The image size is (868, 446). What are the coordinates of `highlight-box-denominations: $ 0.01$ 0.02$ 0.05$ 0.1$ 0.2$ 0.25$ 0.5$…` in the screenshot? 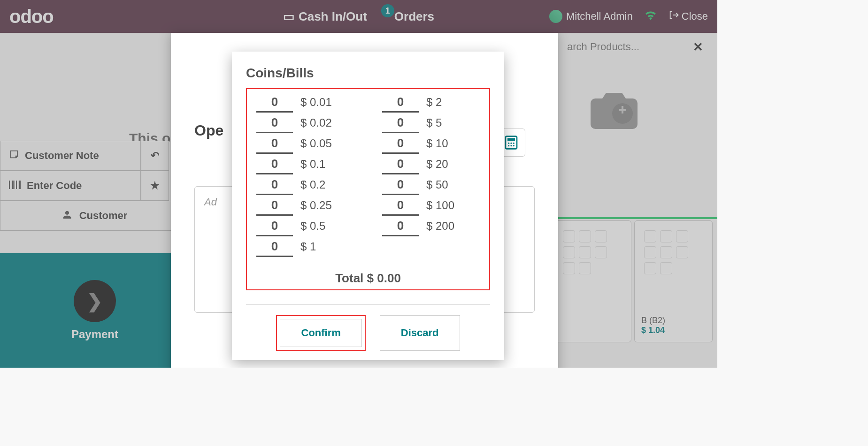 It's located at (368, 189).